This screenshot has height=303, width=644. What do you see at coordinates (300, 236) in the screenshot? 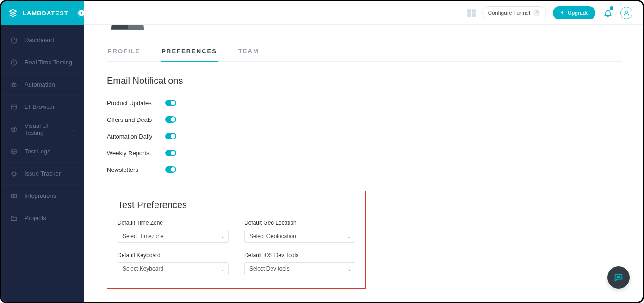
I see `geolocation-select: Select Geolocation ⌄` at bounding box center [300, 236].